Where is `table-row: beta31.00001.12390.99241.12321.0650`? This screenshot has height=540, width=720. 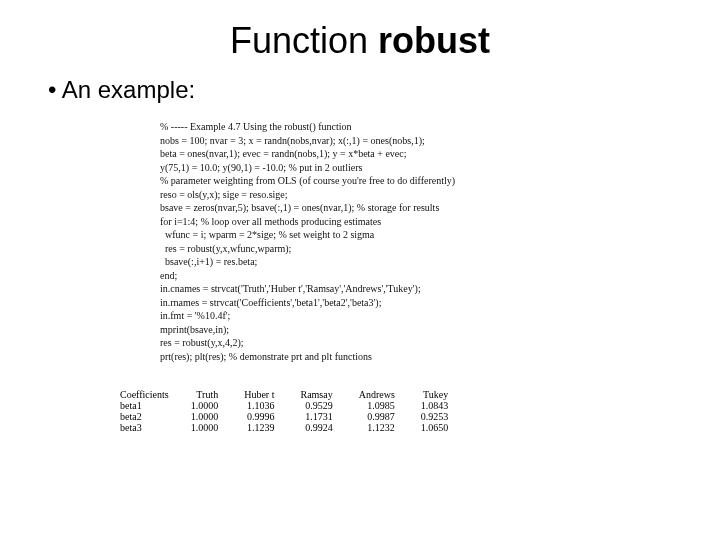 table-row: beta31.00001.12390.99241.12321.0650 is located at coordinates (297, 428).